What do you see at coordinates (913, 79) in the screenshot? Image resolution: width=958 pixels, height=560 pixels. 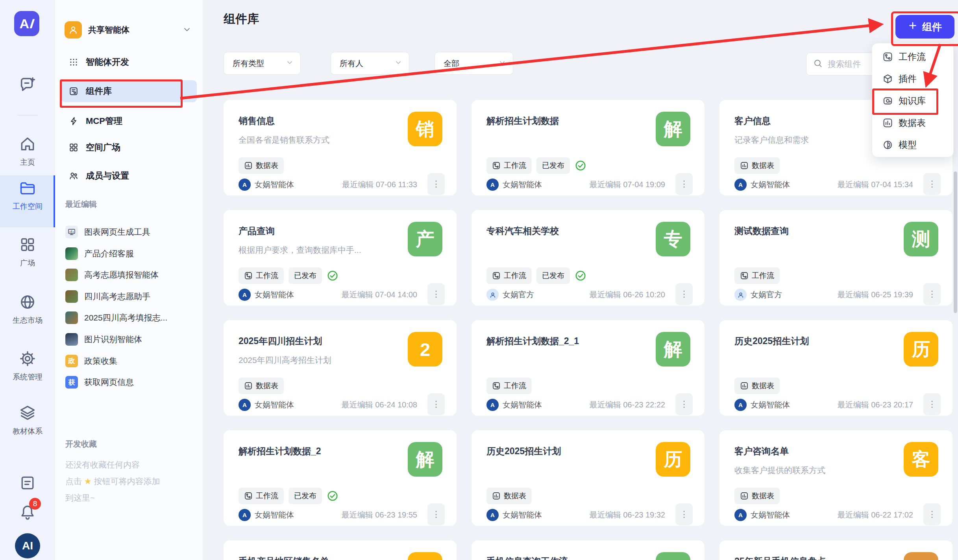 I see `dropdown-item-插件: 插件` at bounding box center [913, 79].